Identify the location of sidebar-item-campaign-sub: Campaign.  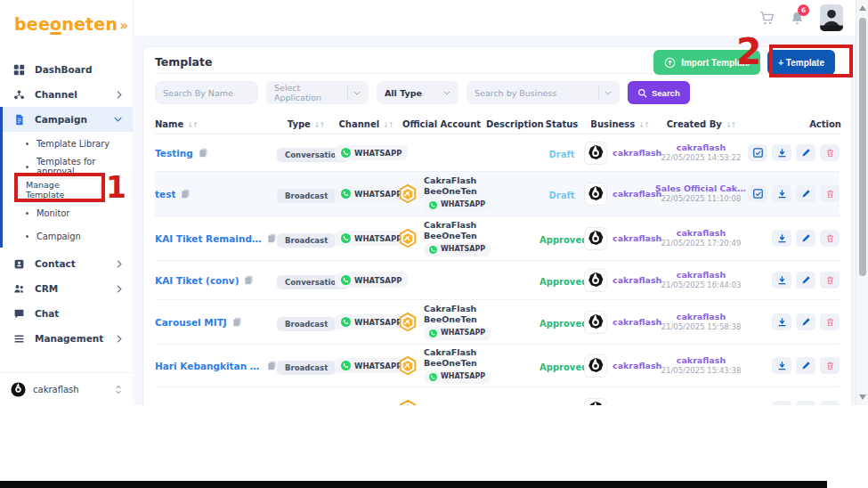
(66, 236).